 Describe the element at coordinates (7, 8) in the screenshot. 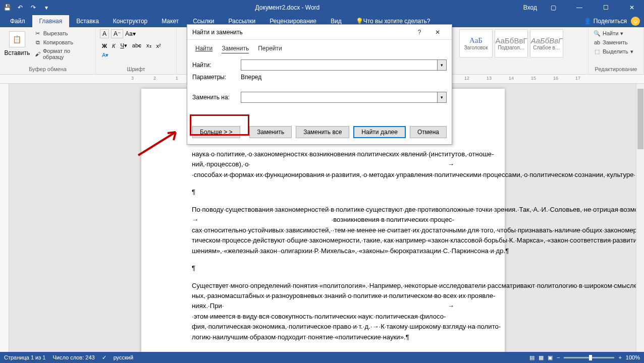

I see `save-icon: 💾` at that location.